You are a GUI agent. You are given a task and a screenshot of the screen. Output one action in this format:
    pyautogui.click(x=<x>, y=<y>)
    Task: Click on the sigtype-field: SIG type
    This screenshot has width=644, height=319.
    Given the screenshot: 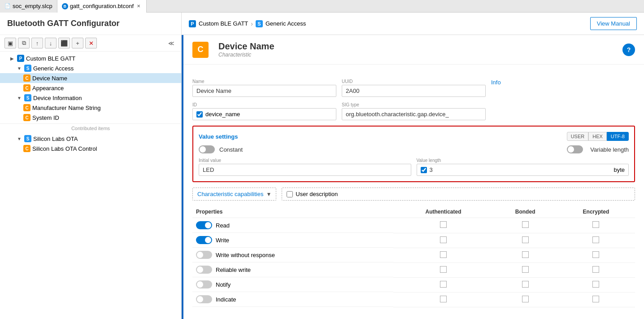 What is the action you would take?
    pyautogui.click(x=413, y=111)
    